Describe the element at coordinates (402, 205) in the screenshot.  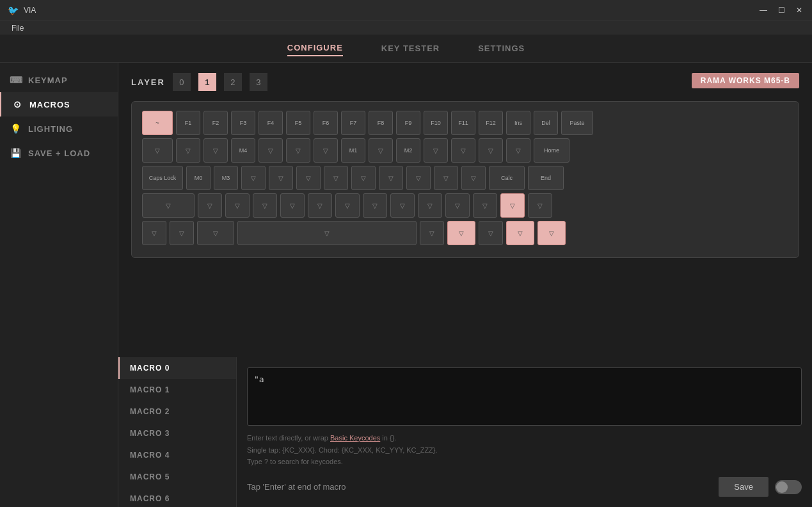
I see `key-r4-9: ▽` at that location.